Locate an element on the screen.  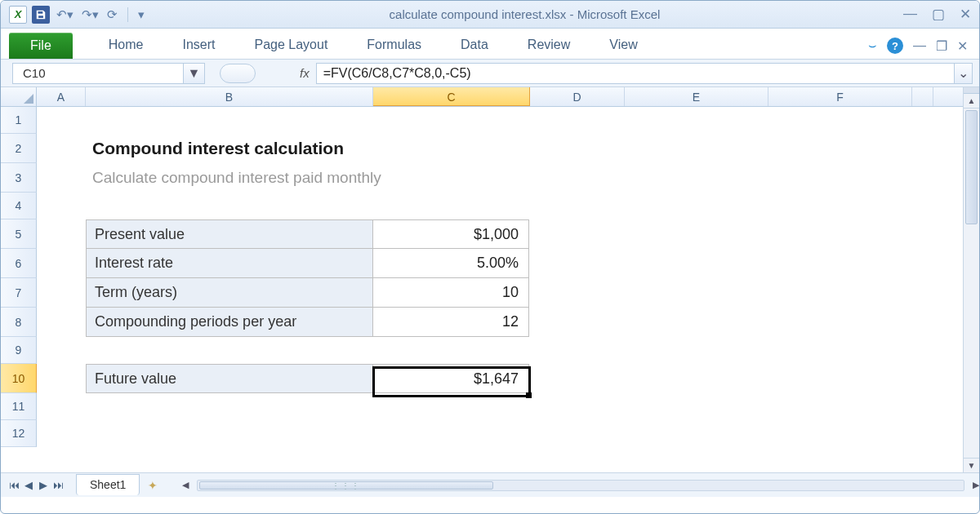
col-header-d: D is located at coordinates (577, 96).